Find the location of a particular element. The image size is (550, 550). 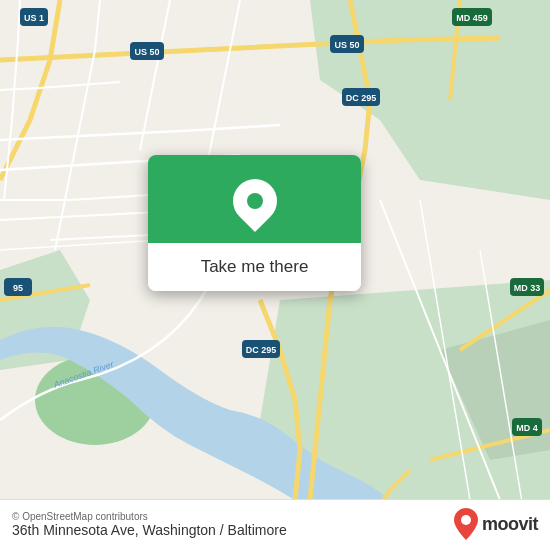

svg-text: 95 is located at coordinates (18, 288).